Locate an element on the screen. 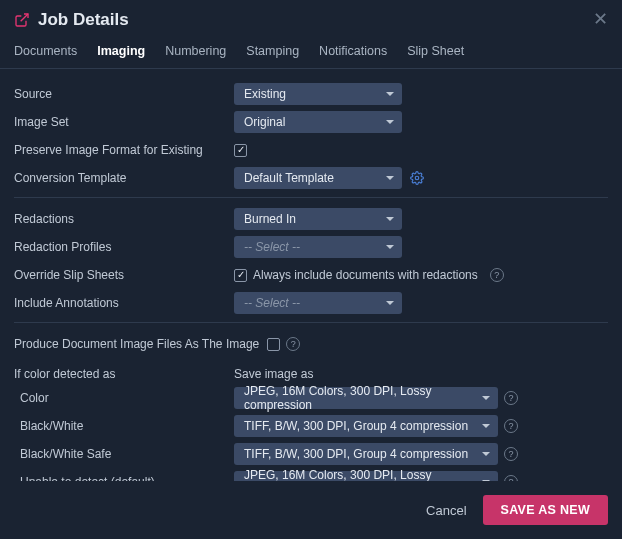 Image resolution: width=622 pixels, height=539 pixels. tabs: Documents Imaging Numbering Stamping Not… is located at coordinates (311, 54).